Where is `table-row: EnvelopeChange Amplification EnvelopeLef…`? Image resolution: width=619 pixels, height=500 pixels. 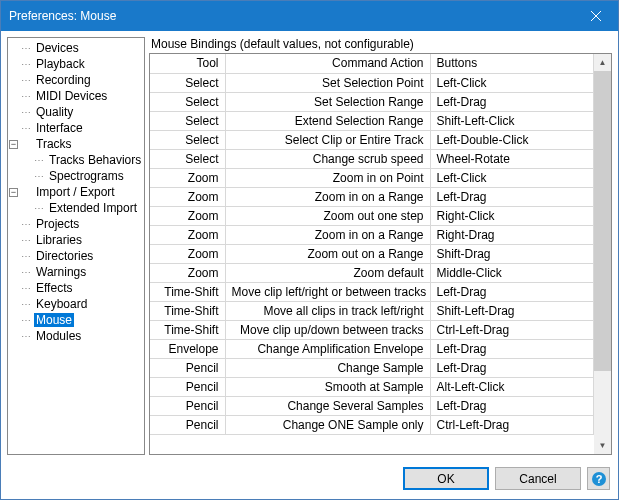 table-row: EnvelopeChange Amplification EnvelopeLef… is located at coordinates (372, 348).